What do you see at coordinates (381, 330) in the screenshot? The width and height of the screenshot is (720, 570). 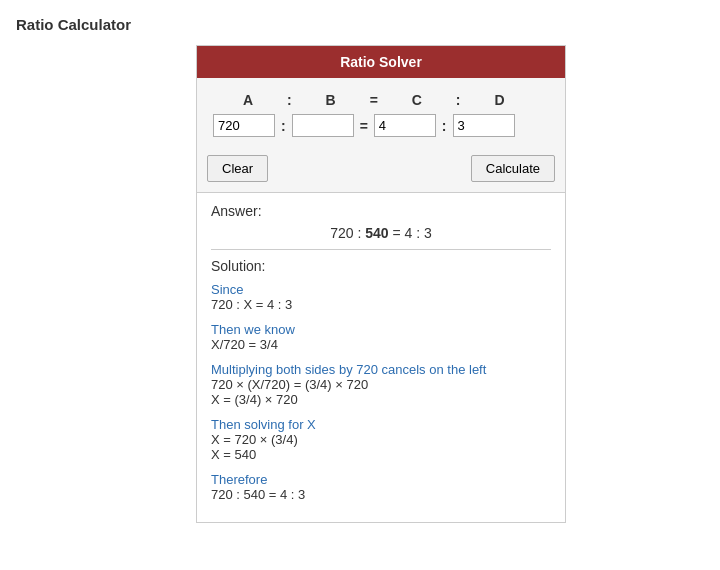 I see `sol-b2-blue: Then we know` at bounding box center [381, 330].